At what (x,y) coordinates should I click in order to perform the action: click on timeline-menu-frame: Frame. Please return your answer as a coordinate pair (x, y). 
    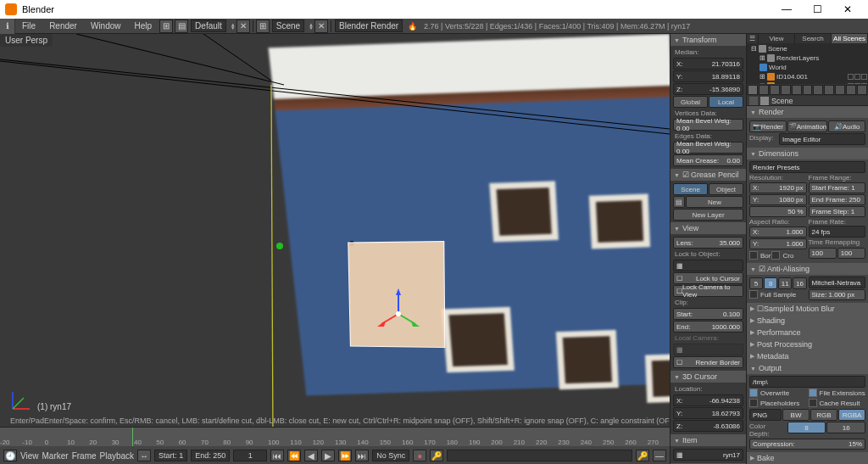
    Looking at the image, I should click on (85, 456).